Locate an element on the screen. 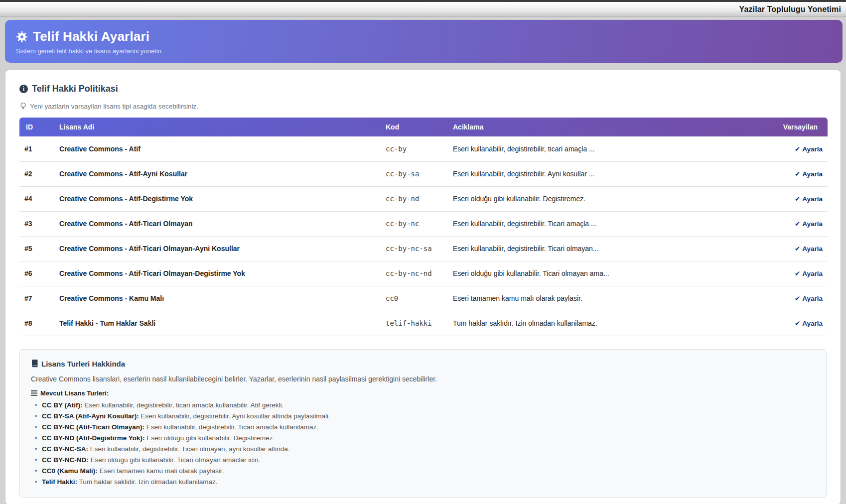  list-item: CC BY-ND (Atif-Degistirme Yok): Eseri ol… is located at coordinates (425, 438).